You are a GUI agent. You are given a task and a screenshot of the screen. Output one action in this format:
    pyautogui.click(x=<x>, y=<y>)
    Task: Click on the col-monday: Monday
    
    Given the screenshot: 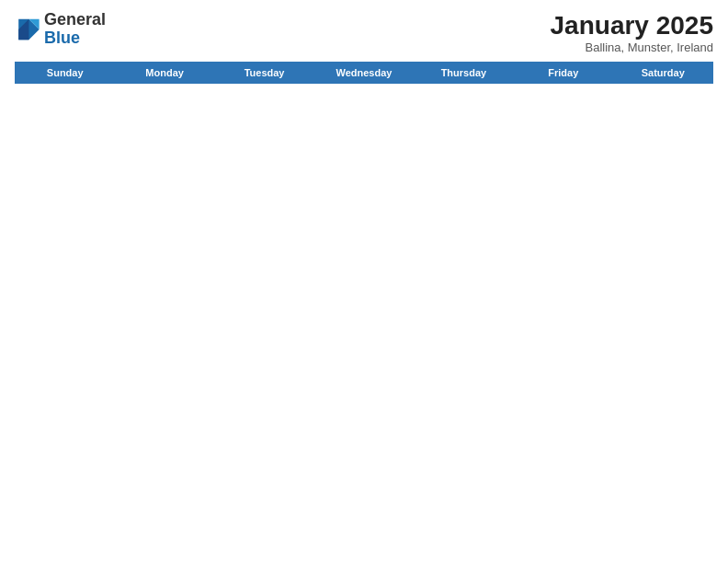 What is the action you would take?
    pyautogui.click(x=165, y=74)
    